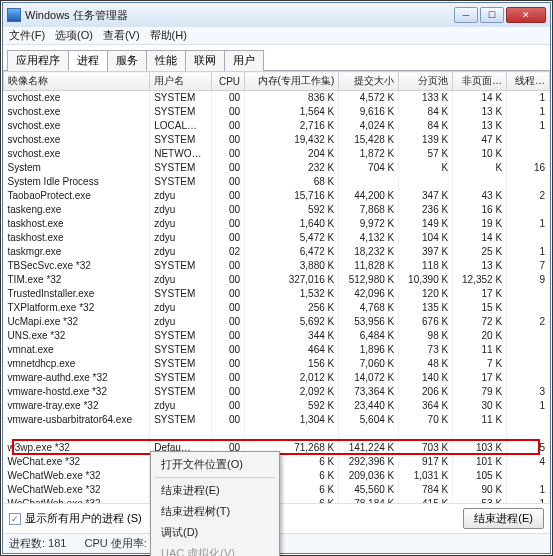 This screenshot has height=556, width=553. What do you see at coordinates (76, 518) in the screenshot?
I see `show-all-users-checkbox: ✓ 显示所有用户的进程 (S)` at bounding box center [76, 518].